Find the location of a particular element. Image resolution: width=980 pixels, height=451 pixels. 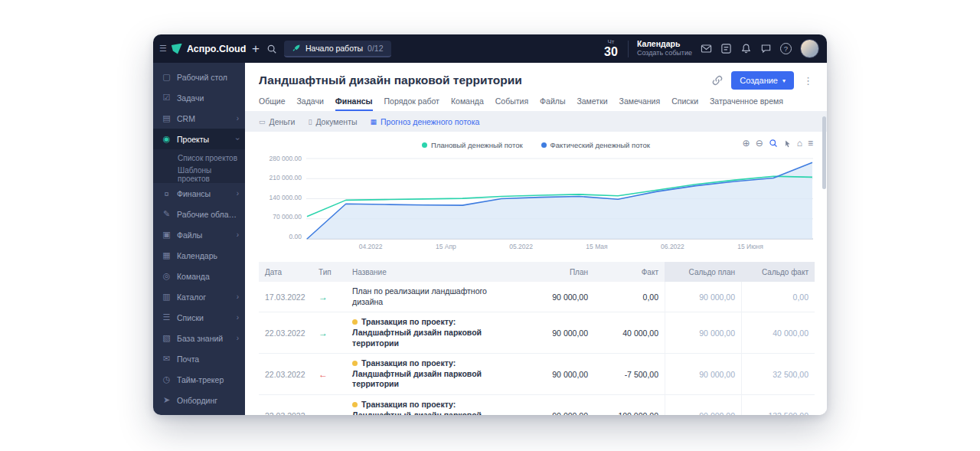

sidebar-item-catalog: ▥ Каталог › is located at coordinates (199, 297).